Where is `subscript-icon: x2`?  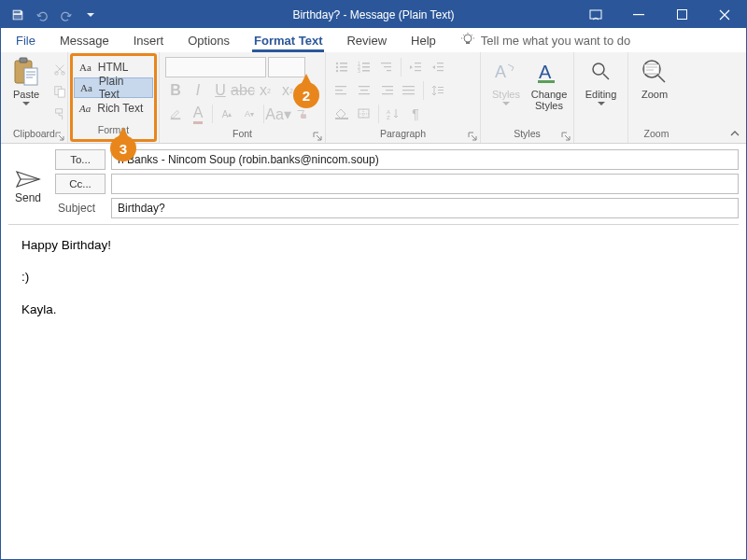
subscript-icon: x2 is located at coordinates (265, 91).